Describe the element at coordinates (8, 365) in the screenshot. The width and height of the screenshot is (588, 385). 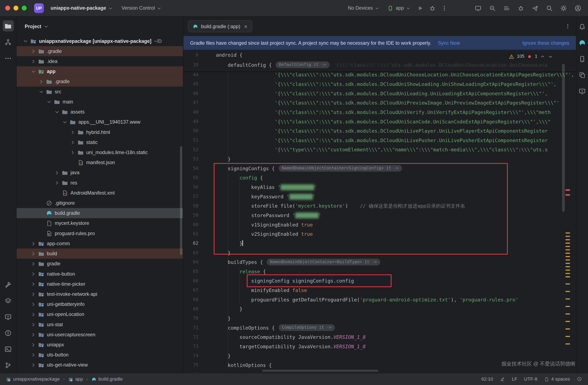
I see `version-control-icon` at that location.